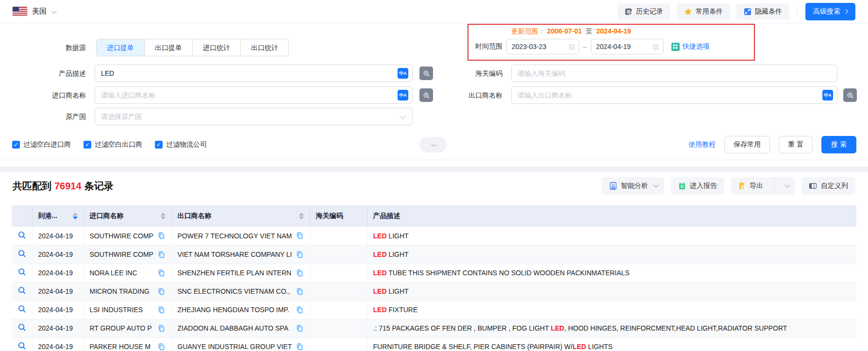  What do you see at coordinates (830, 12) in the screenshot?
I see `advanced-search-button: 高级搜索` at bounding box center [830, 12].